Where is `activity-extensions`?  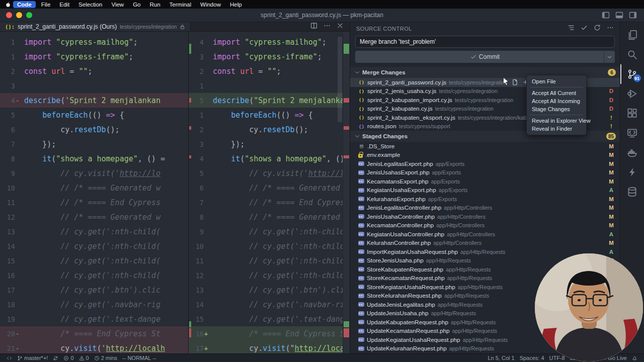 activity-extensions is located at coordinates (632, 114).